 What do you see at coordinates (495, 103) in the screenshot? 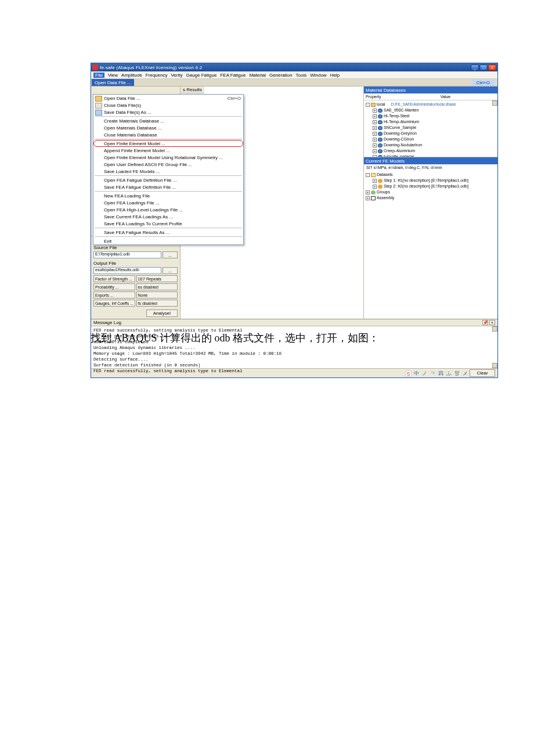
I see `mat-scroll-up-icon` at bounding box center [495, 103].